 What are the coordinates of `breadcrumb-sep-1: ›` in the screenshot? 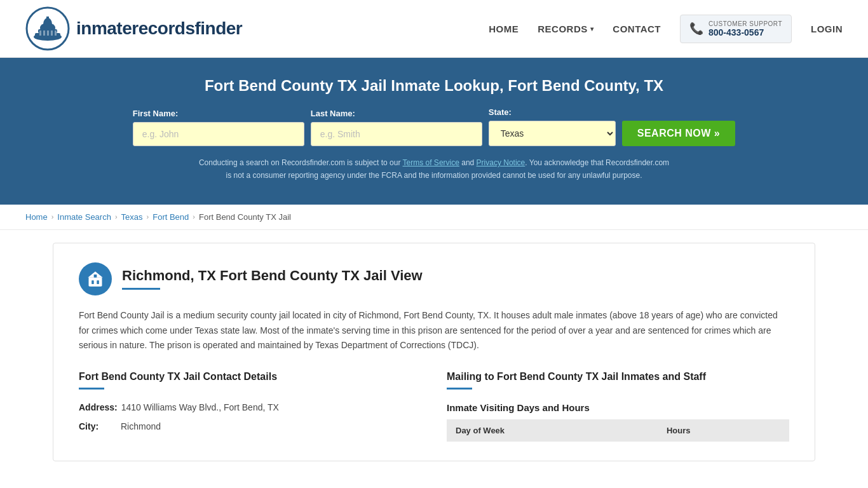 It's located at (53, 217).